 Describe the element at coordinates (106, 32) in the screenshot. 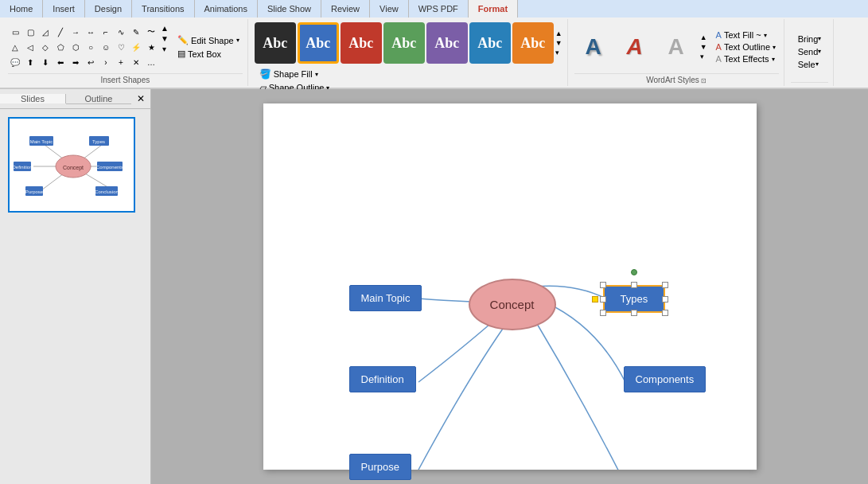

I see `shape-elbow: ⌐` at that location.